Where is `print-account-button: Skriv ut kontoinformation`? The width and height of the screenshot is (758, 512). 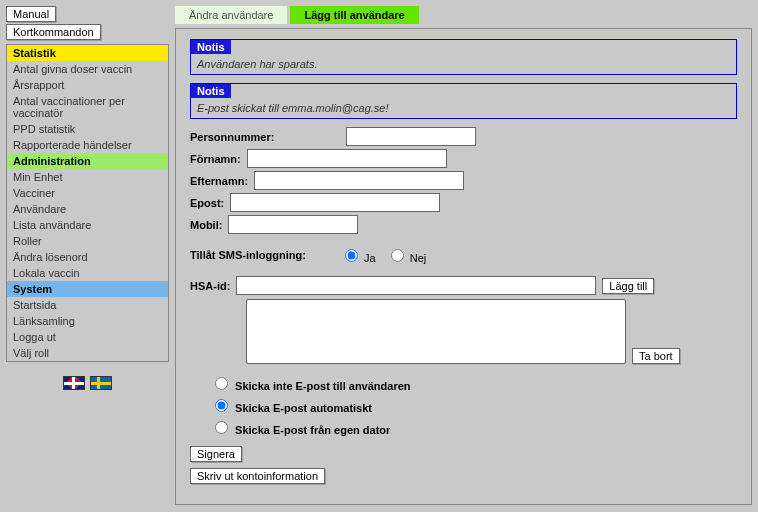
print-account-button: Skriv ut kontoinformation is located at coordinates (258, 476).